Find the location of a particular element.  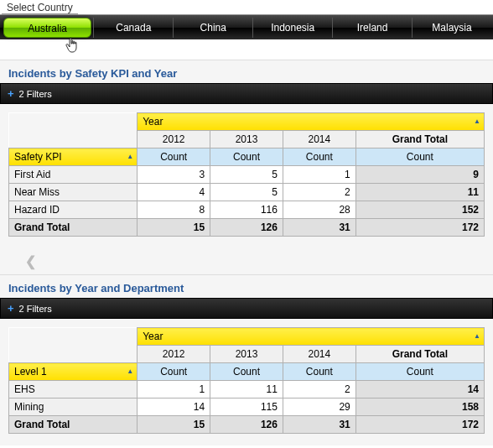

tab-china: China is located at coordinates (213, 28).